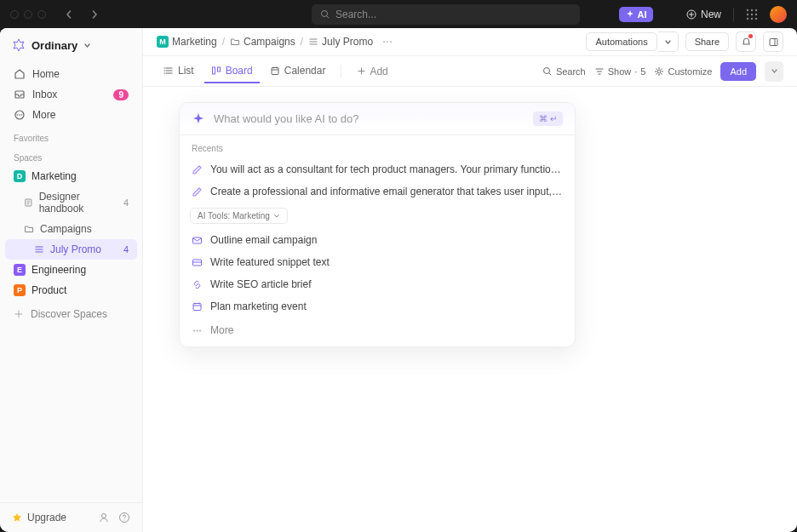 The image size is (797, 532). I want to click on ai-tool-outline-email: Outline email campaign, so click(377, 240).